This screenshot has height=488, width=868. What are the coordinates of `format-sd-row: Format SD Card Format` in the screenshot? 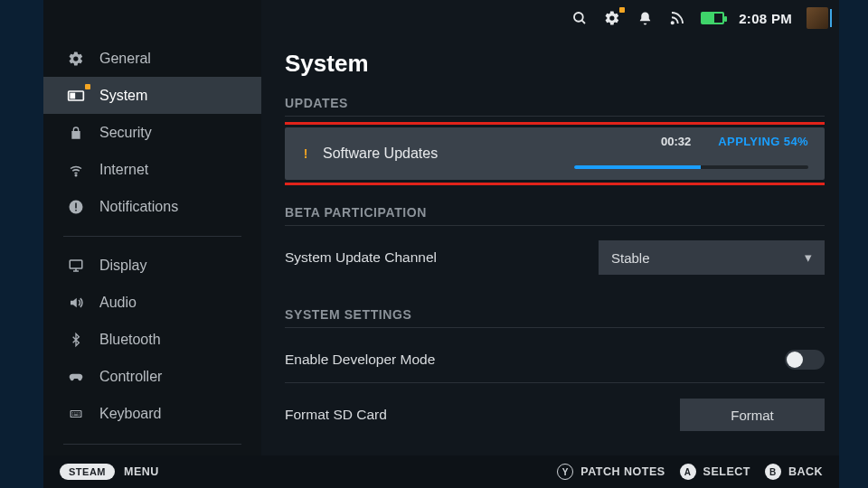 It's located at (555, 415).